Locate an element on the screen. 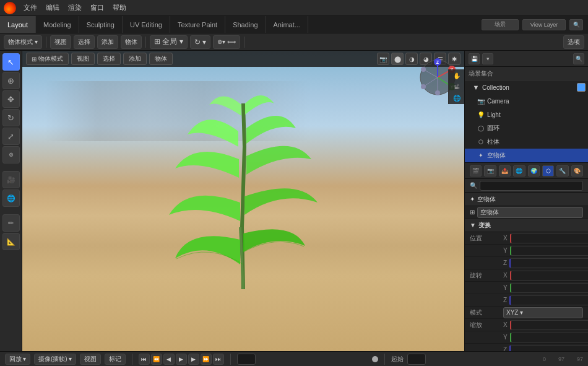 The width and height of the screenshot is (588, 366). outliner-label-light: Light is located at coordinates (494, 115).